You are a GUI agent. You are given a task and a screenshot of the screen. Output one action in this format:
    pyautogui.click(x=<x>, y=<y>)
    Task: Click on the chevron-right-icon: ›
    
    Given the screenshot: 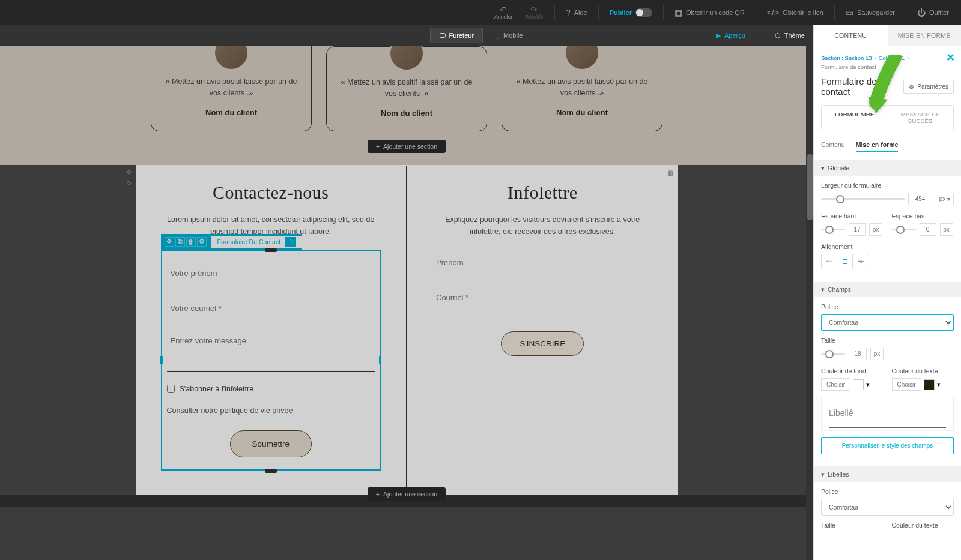 What is the action you would take?
    pyautogui.click(x=908, y=58)
    